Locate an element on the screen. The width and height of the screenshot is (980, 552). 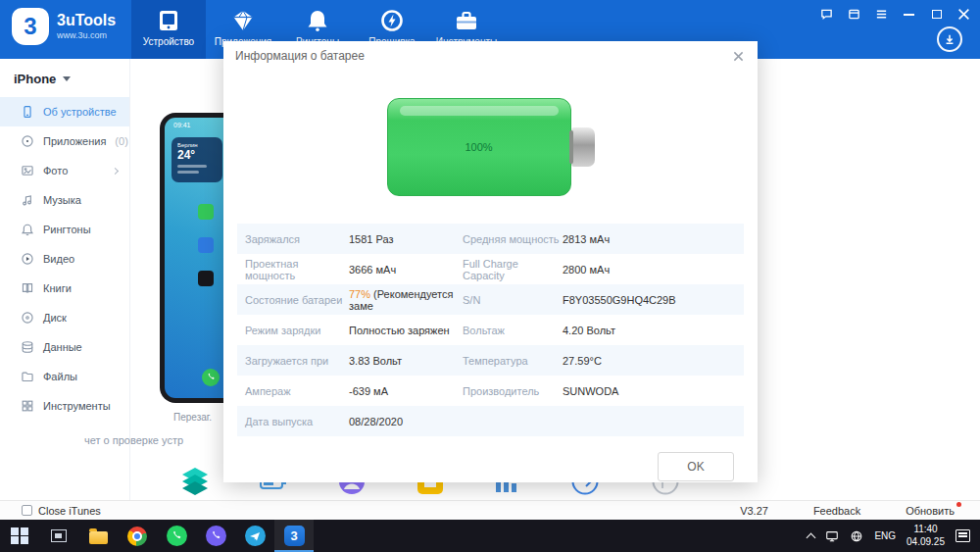
table-row: Режим зарядки Полностью заряжен Вольтаж … is located at coordinates (490, 329).